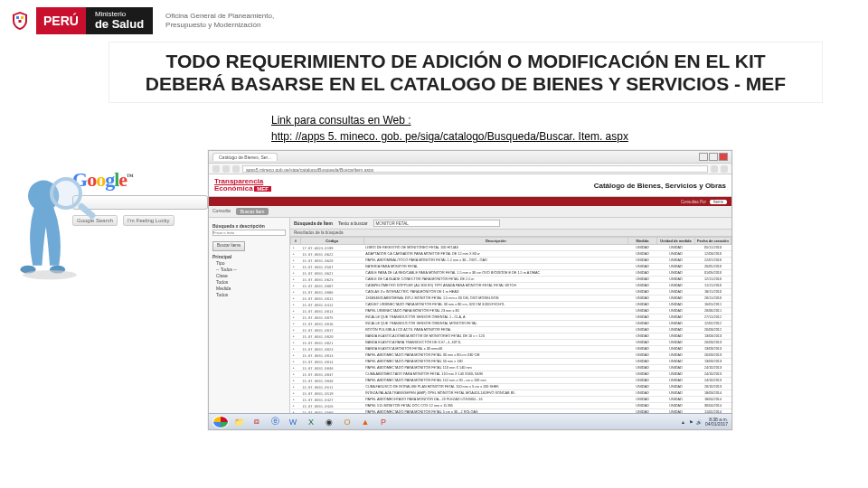 The height and width of the screenshot is (488, 868). I want to click on table-row: +15.07.0031.00111X6834600 ABDOMINAL DIP-…, so click(512, 298).